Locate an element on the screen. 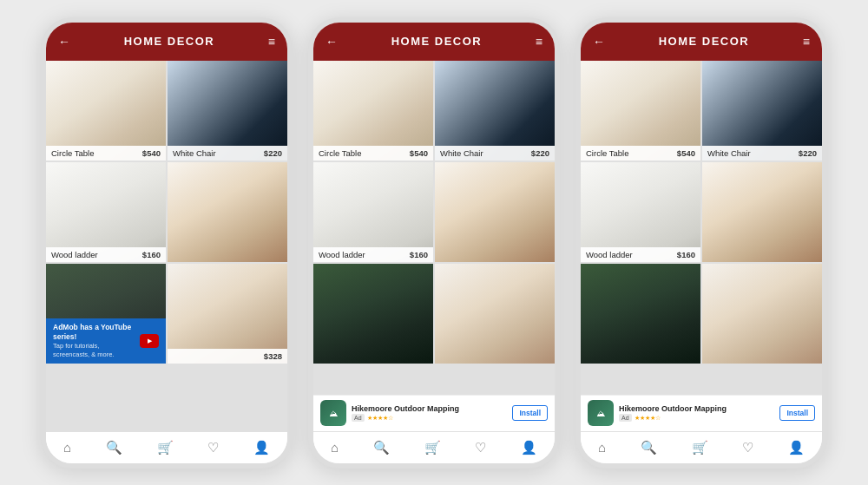 This screenshot has width=868, height=485. nav-cart-1: 🛒 is located at coordinates (165, 448).